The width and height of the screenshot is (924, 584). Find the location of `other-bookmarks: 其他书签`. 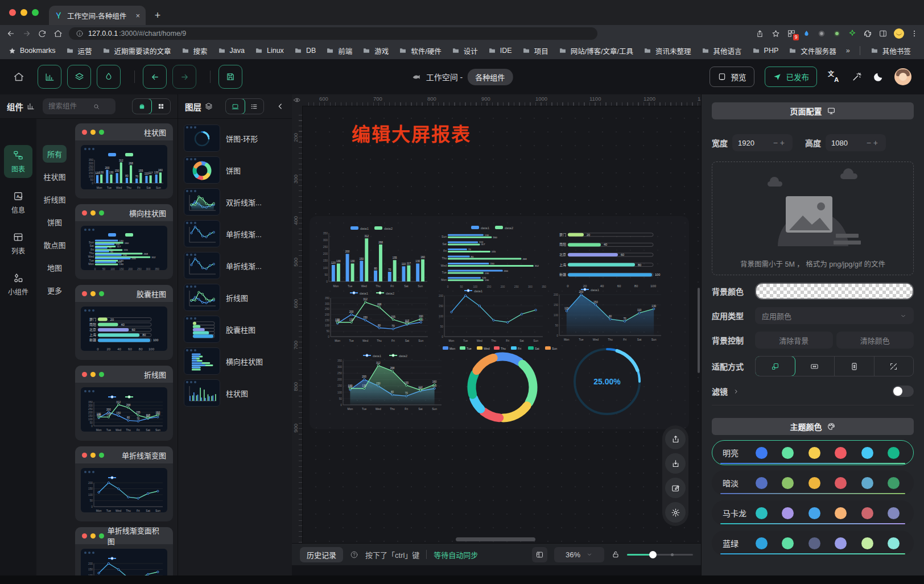

other-bookmarks: 其他书签 is located at coordinates (890, 51).